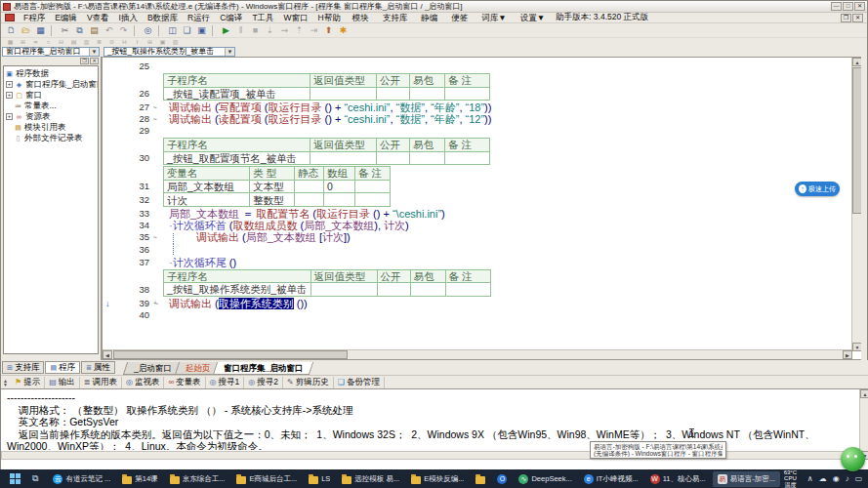 The width and height of the screenshot is (868, 488). Describe the element at coordinates (326, 87) in the screenshot. I see `subroutine-table: 子程序名返回值类型公开易包备 注_按钮_读配置项_被单击` at that location.